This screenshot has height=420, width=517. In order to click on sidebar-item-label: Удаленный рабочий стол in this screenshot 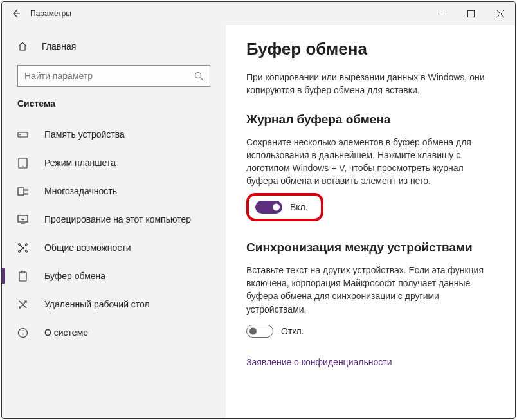, I will do `click(97, 304)`.